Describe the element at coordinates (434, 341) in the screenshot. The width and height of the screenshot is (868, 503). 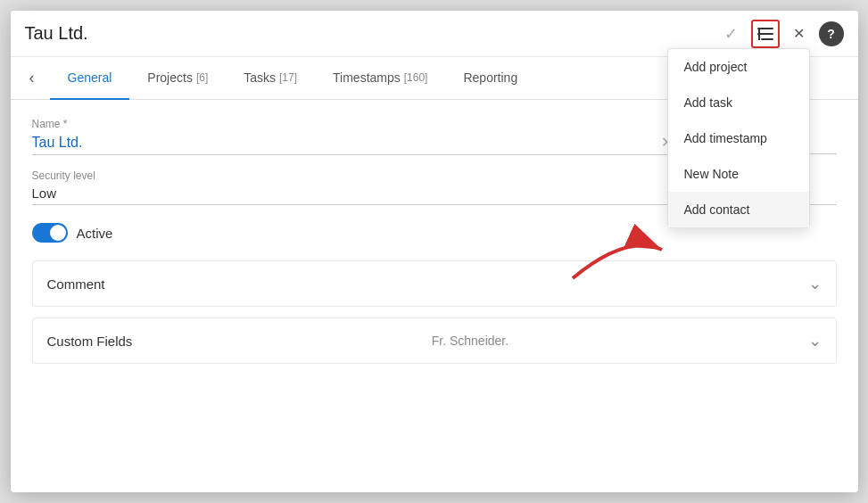
I see `custom-fields-accordion: Custom Fields Fr. Schneider. ⌄` at that location.